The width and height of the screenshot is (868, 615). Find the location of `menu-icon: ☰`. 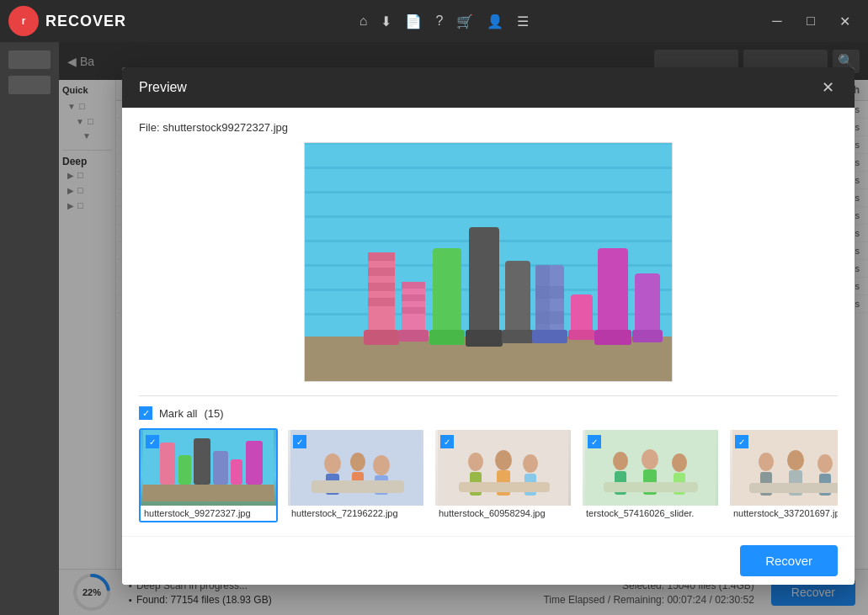

menu-icon: ☰ is located at coordinates (523, 22).